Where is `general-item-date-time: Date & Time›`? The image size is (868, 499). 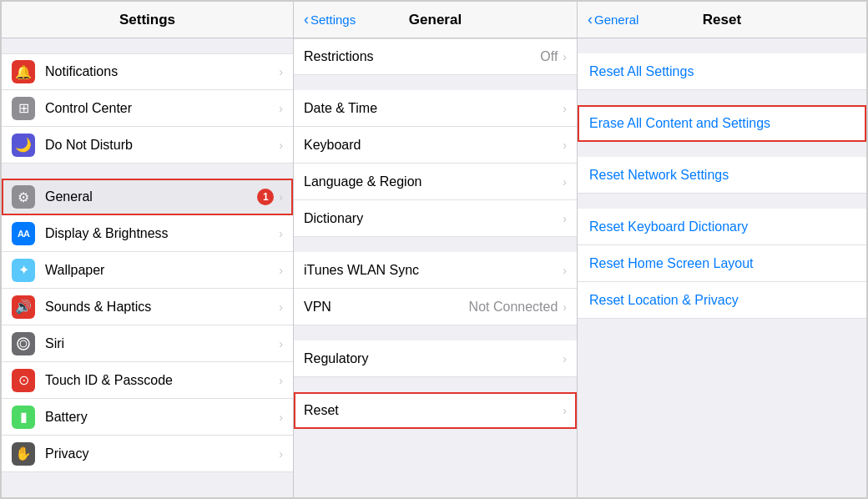
general-item-date-time: Date & Time› is located at coordinates (436, 108).